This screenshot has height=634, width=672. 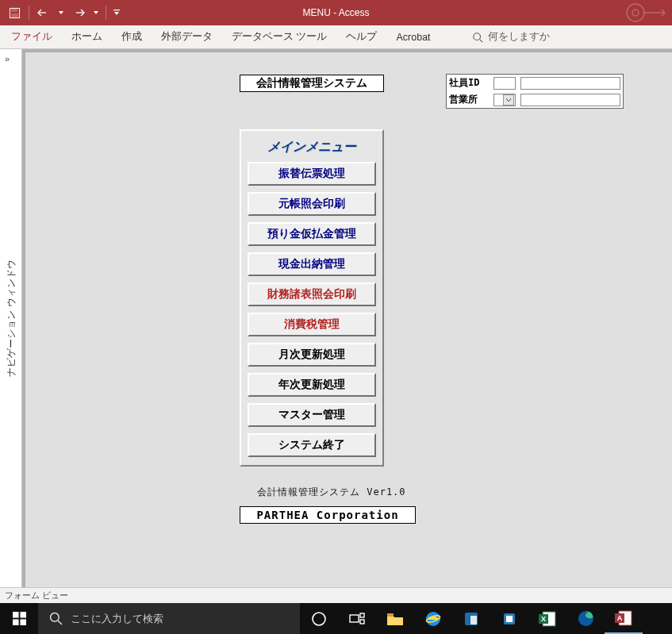 I want to click on navigation-pane-label: ナビゲーション ウィンドウ, so click(x=11, y=317).